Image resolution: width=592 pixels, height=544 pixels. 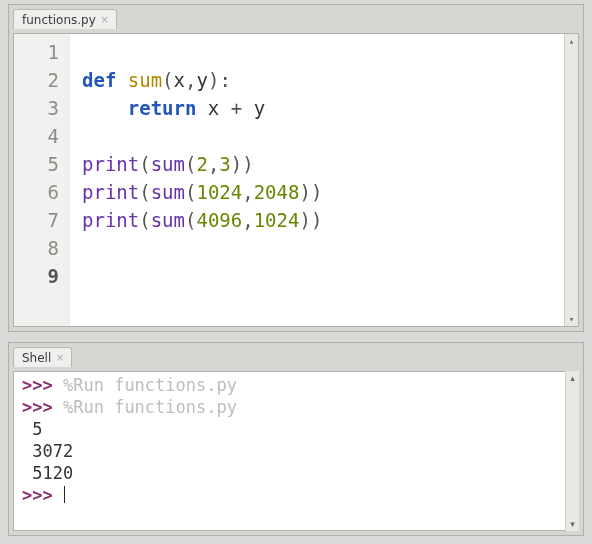 I want to click on line-number: 1, so click(x=42, y=52).